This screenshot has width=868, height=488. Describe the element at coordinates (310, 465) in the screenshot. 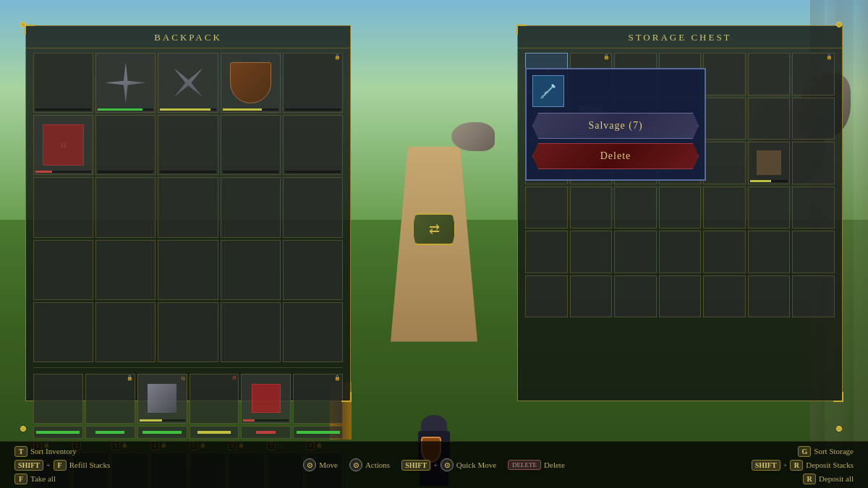

I see `gamepad-icon-move: ⊙` at that location.